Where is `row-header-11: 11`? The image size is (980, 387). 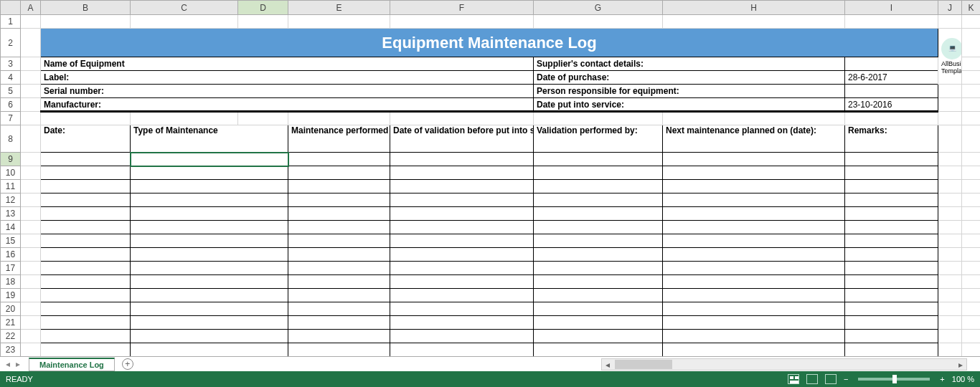
row-header-11: 11 is located at coordinates (11, 186).